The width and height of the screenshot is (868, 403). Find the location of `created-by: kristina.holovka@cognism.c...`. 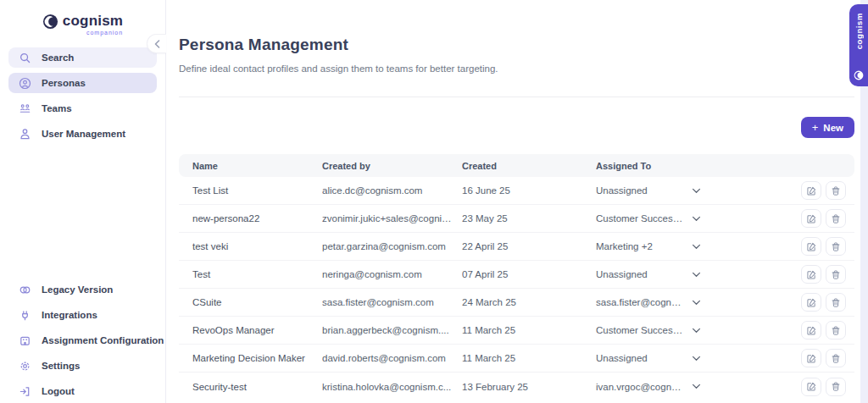

created-by: kristina.holovka@cognism.c... is located at coordinates (392, 387).